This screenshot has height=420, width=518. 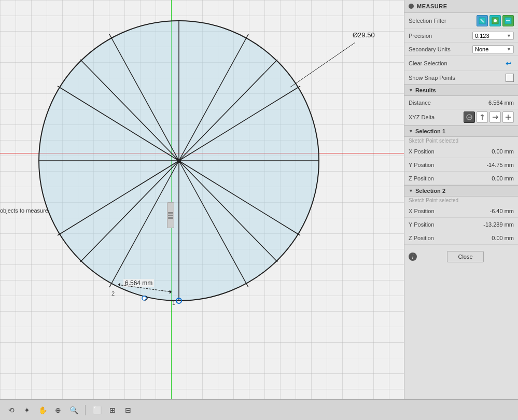 What do you see at coordinates (447, 165) in the screenshot?
I see `sel1-y-label: Y Position` at bounding box center [447, 165].